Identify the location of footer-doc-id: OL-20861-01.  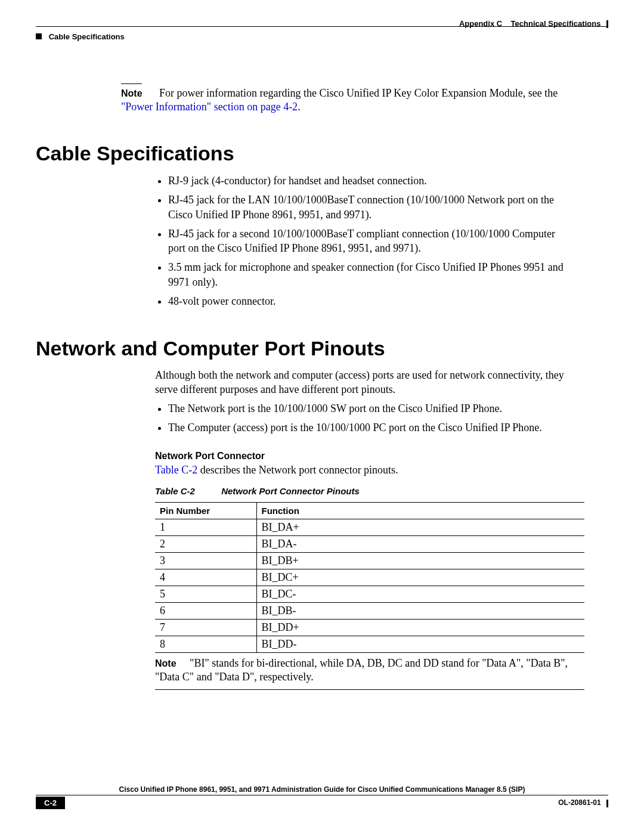
(583, 803).